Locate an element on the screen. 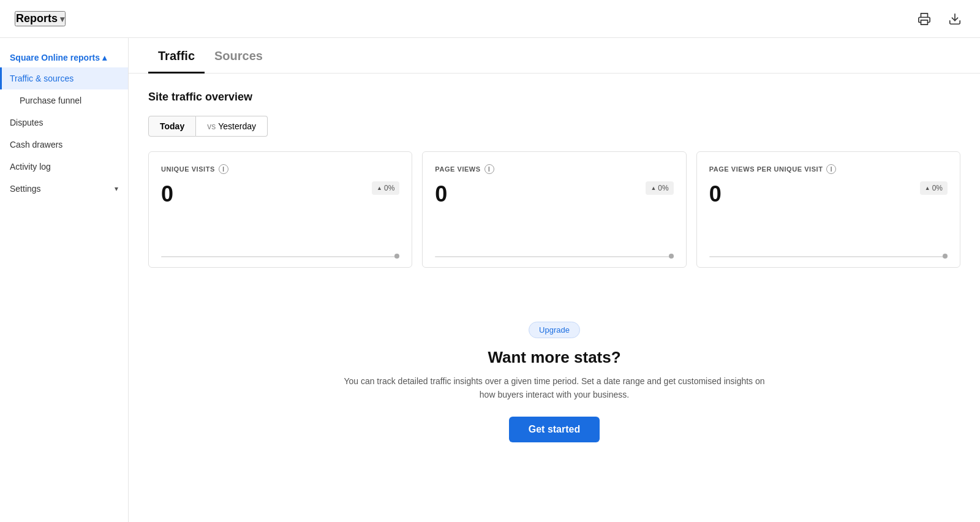 The height and width of the screenshot is (522, 980). date-toggle: Today vsYesterday is located at coordinates (554, 126).